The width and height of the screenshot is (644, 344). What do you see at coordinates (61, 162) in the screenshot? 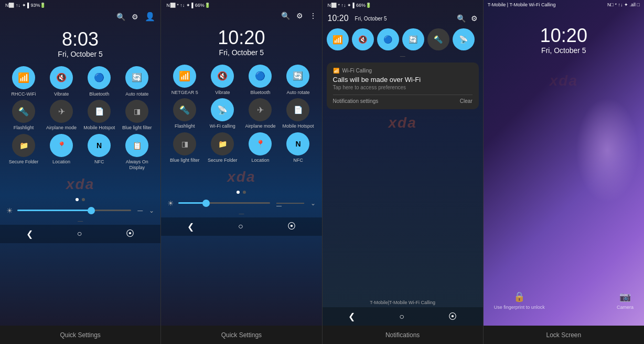
I see `tile-label-location-1: Location` at bounding box center [61, 162].